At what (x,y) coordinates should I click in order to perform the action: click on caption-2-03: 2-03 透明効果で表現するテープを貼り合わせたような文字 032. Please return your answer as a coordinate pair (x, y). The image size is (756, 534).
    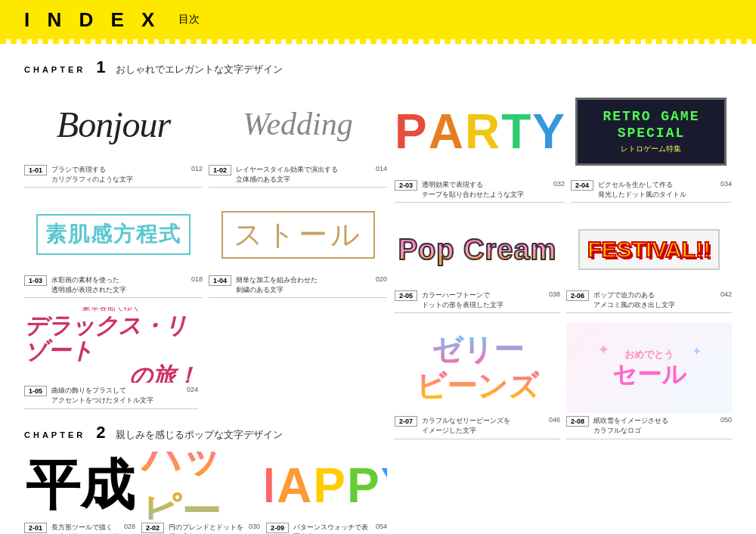
    Looking at the image, I should click on (479, 191).